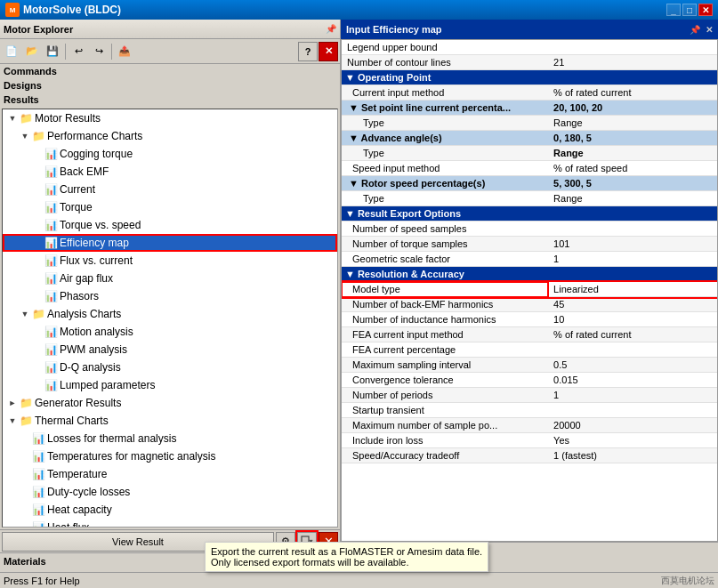 The width and height of the screenshot is (718, 588). What do you see at coordinates (706, 10) in the screenshot?
I see `close-button: ✕` at bounding box center [706, 10].